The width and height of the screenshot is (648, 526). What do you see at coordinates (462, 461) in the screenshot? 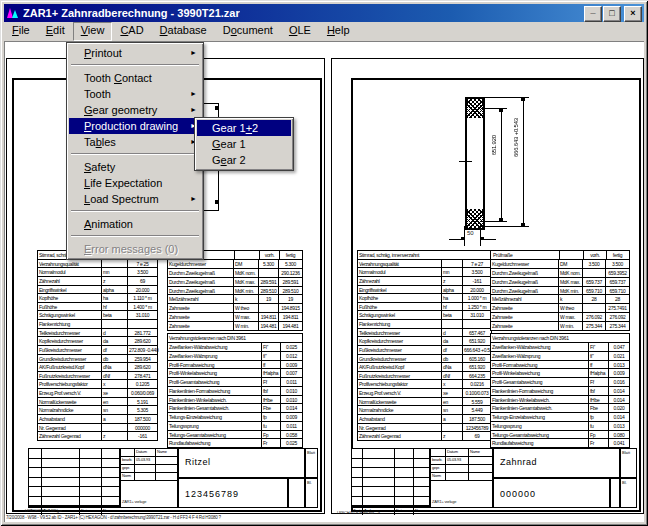
I see `table-row: bearb. 05.03.93` at bounding box center [462, 461].